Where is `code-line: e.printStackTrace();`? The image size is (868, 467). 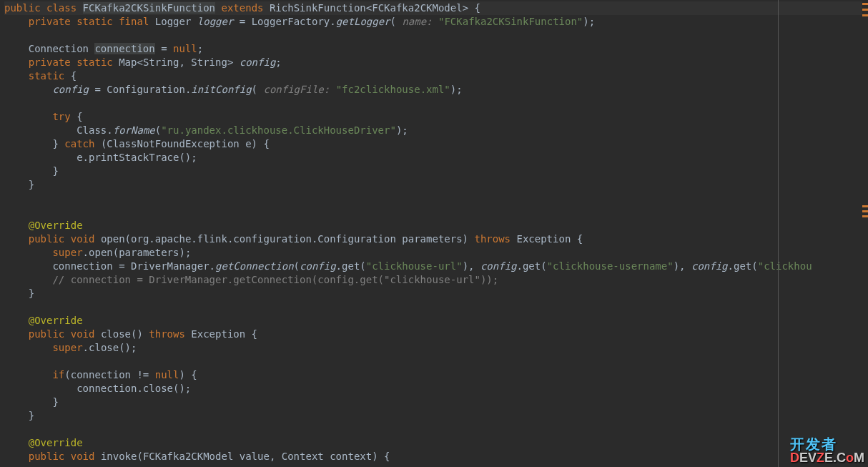 code-line: e.printStackTrace(); is located at coordinates (436, 157).